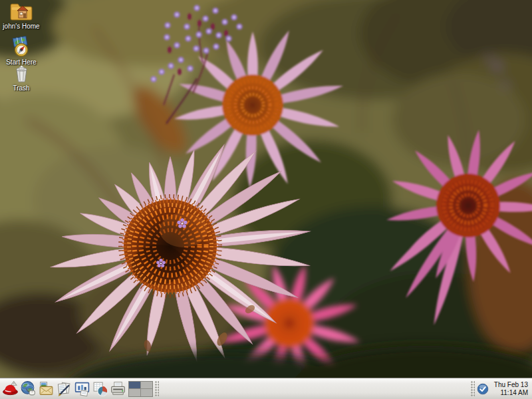 The width and height of the screenshot is (532, 399). What do you see at coordinates (11, 388) in the screenshot?
I see `red-hat-icon` at bounding box center [11, 388].